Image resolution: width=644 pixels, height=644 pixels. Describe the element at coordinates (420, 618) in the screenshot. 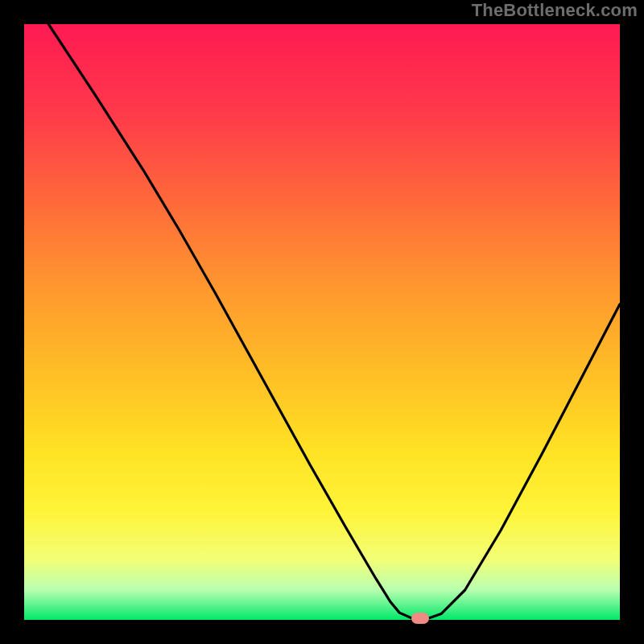

I see `optimal-marker` at that location.